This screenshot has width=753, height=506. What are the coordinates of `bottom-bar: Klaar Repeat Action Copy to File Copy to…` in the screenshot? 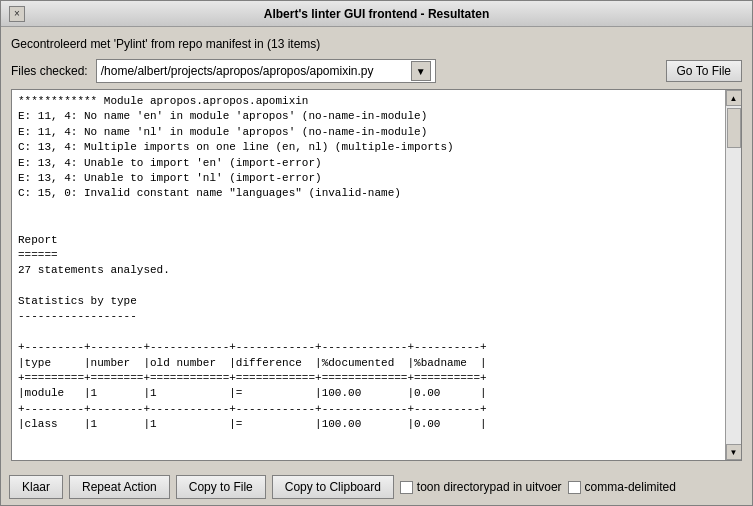 It's located at (376, 487).